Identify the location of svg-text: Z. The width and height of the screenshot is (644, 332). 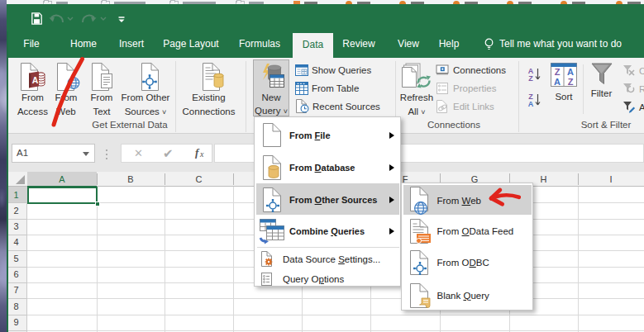
(557, 72).